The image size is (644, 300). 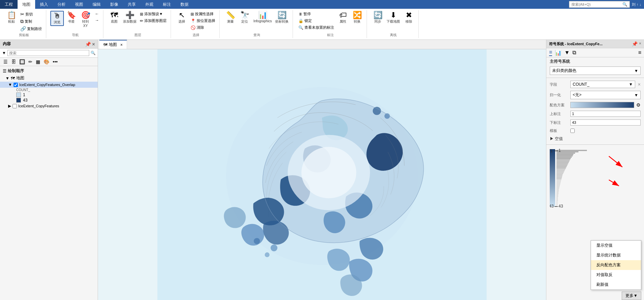 What do you see at coordinates (558, 53) in the screenshot?
I see `symbology-chart-icon: 📊` at bounding box center [558, 53].